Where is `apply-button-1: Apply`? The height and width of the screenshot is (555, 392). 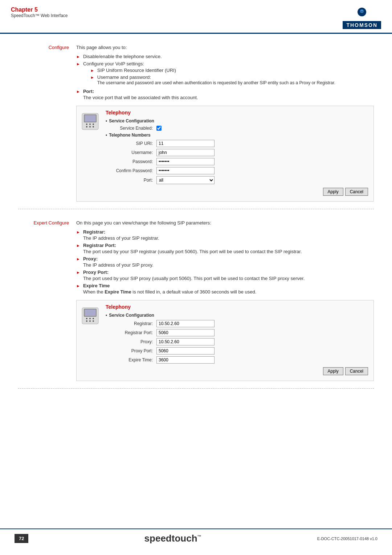 apply-button-1: Apply is located at coordinates (333, 192).